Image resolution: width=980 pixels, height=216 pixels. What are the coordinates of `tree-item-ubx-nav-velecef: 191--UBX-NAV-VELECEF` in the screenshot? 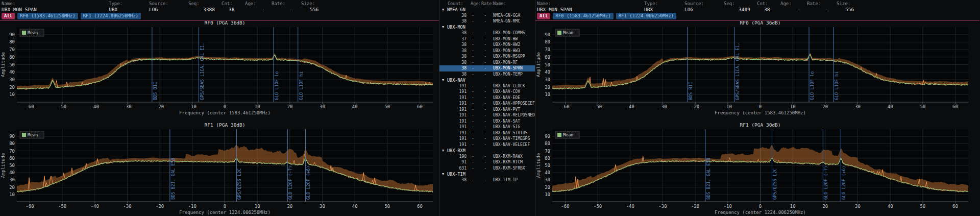 It's located at (487, 145).